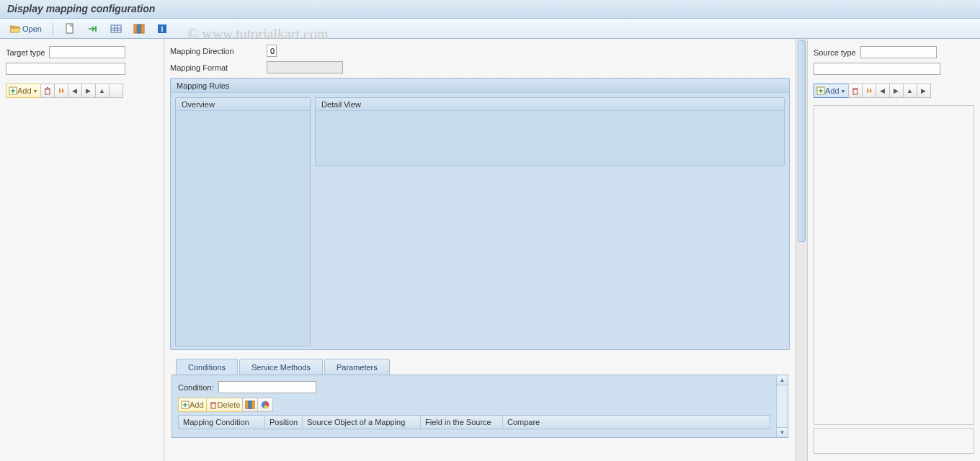  Describe the element at coordinates (197, 405) in the screenshot. I see `cond-add-label: Add` at that location.